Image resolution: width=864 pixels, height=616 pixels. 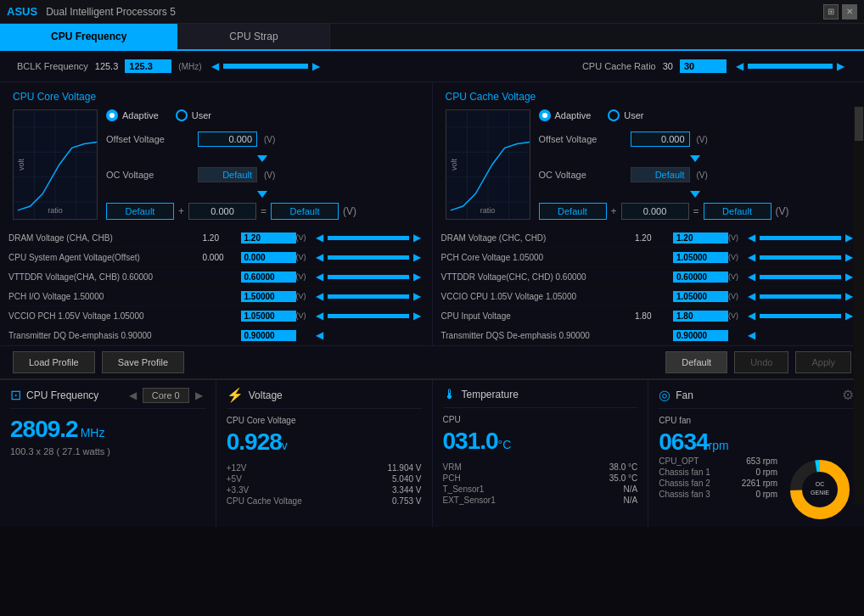 I want to click on apply-button: Apply, so click(x=823, y=362).